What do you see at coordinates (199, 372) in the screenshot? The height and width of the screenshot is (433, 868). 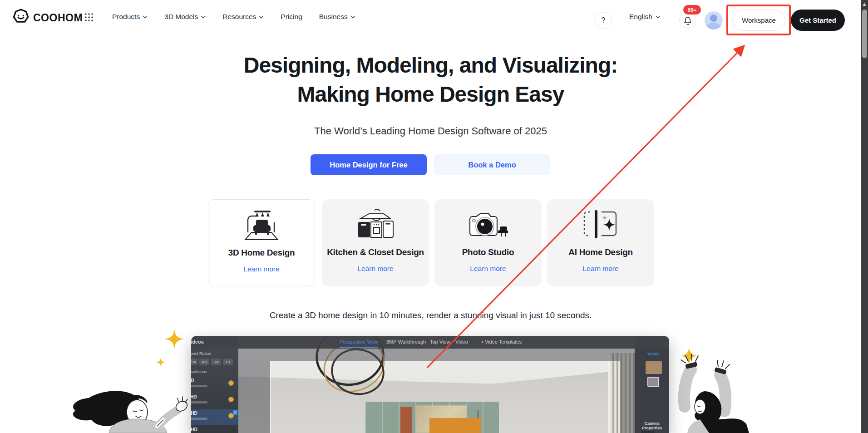 I see `resolutions-label: Resolutions` at bounding box center [199, 372].